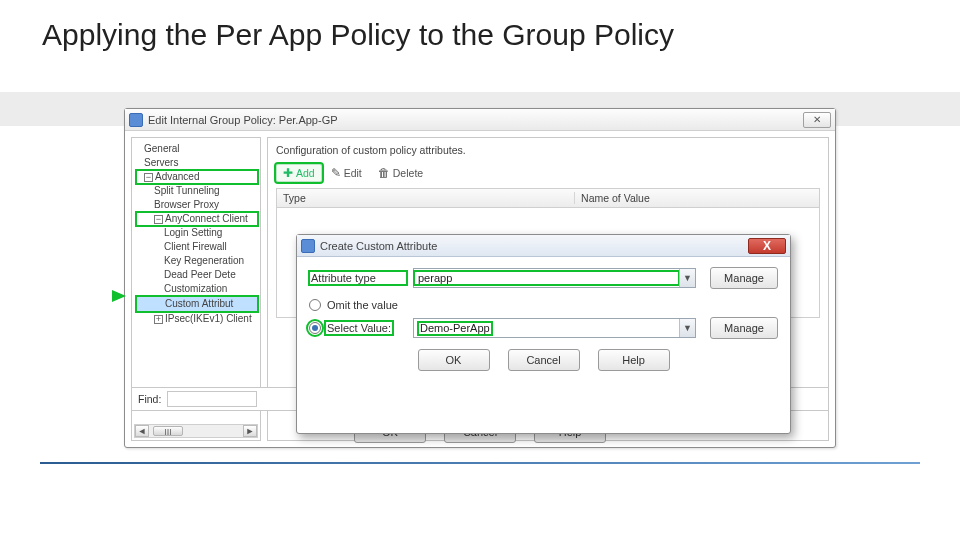 This screenshot has height=540, width=960. What do you see at coordinates (315, 305) in the screenshot?
I see `radio-omit` at bounding box center [315, 305].